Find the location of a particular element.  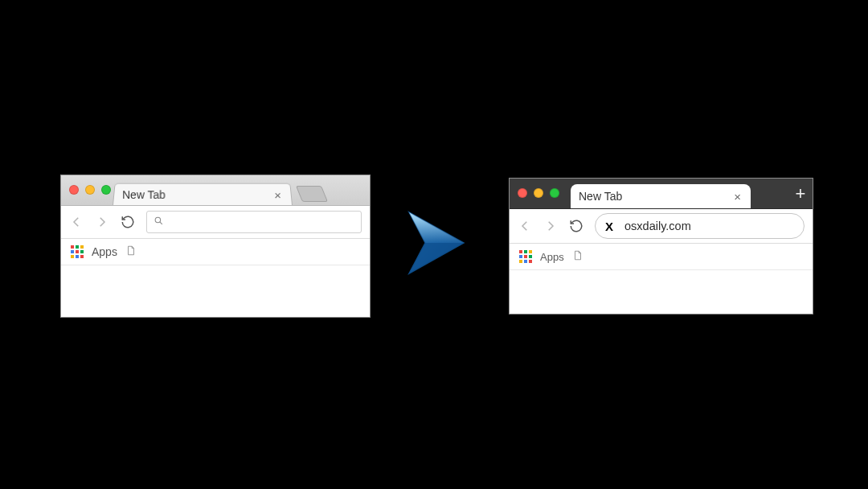

new-tab-button: + is located at coordinates (800, 193).